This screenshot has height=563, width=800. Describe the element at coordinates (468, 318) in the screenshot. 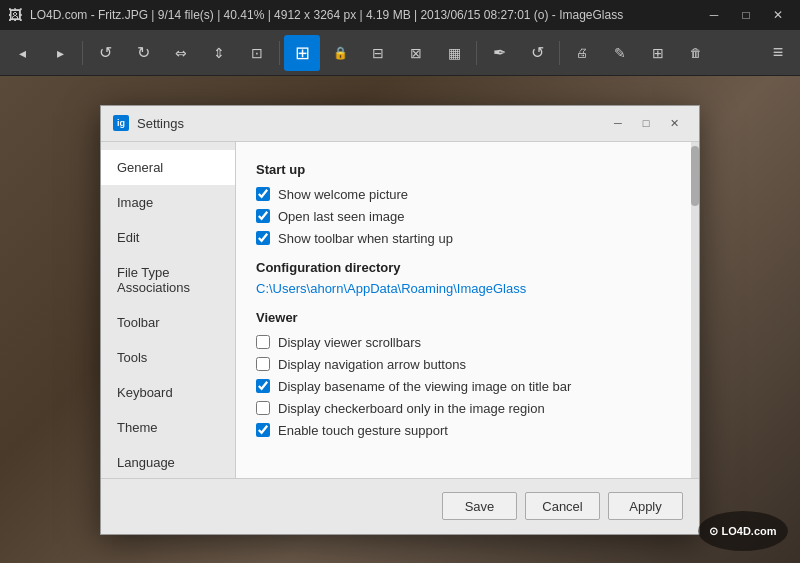

I see `viewer-section-title: Viewer` at that location.